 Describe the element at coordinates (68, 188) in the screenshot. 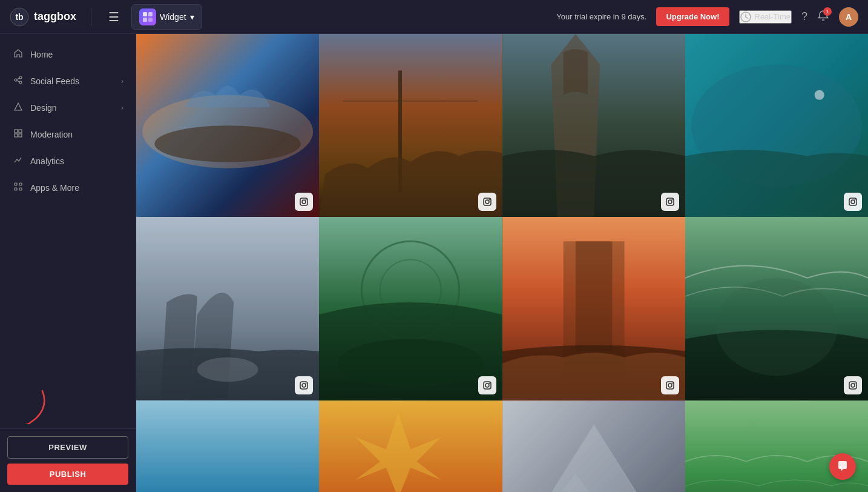

I see `sidebar-item-apps-more: Apps & More` at that location.